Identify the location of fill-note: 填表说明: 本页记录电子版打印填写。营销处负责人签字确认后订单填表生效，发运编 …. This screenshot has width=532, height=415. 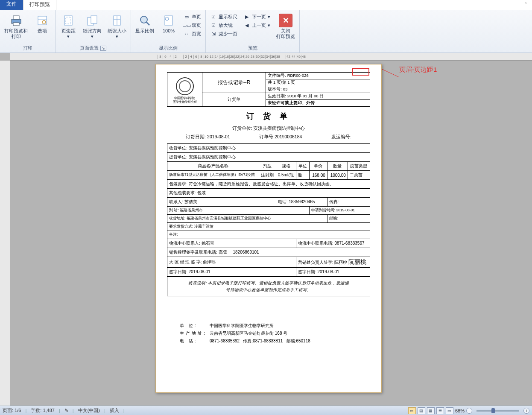
(269, 286).